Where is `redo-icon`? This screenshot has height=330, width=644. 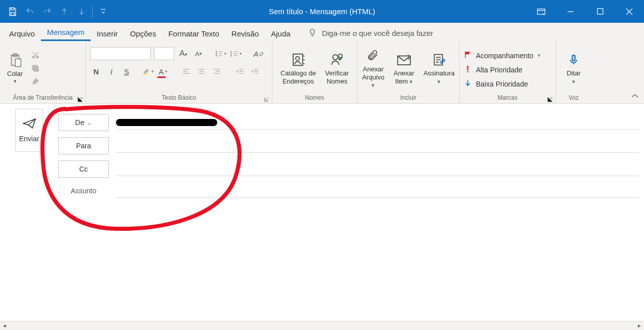
redo-icon is located at coordinates (47, 11).